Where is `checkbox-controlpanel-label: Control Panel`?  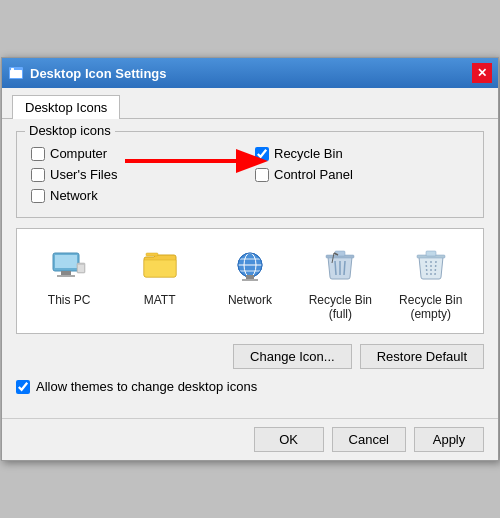
checkbox-controlpanel-label: Control Panel is located at coordinates (314, 174).